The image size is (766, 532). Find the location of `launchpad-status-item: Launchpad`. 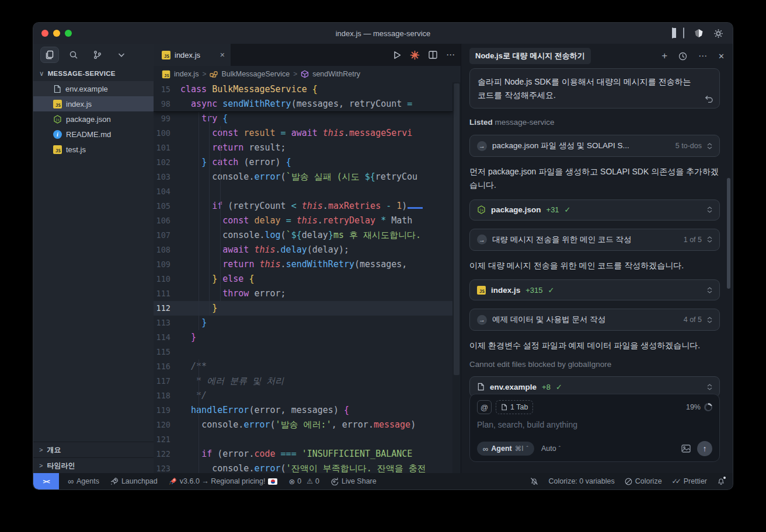

launchpad-status-item: Launchpad is located at coordinates (134, 481).